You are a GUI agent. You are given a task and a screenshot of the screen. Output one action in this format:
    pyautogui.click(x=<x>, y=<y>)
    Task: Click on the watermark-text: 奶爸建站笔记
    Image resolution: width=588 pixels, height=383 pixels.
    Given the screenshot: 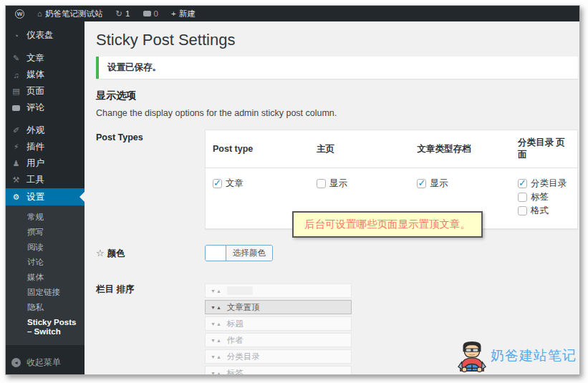 What is the action you would take?
    pyautogui.click(x=534, y=356)
    